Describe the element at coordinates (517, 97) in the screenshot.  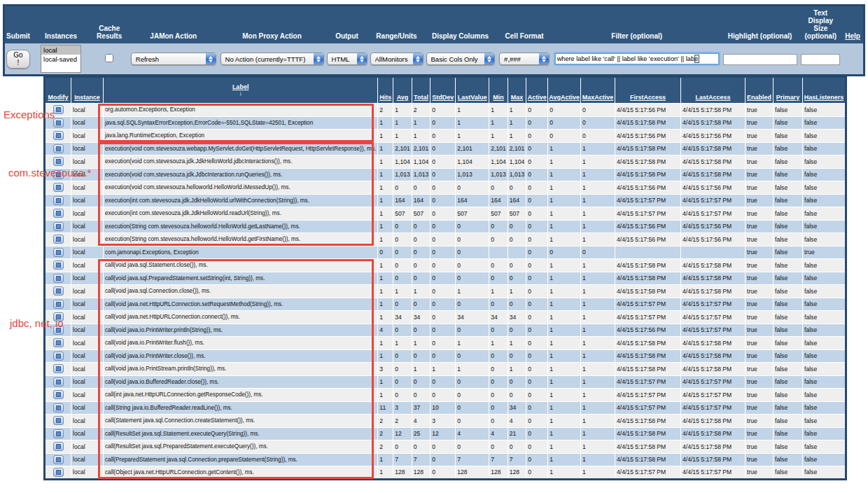
I see `sort-link-max: Max` at that location.